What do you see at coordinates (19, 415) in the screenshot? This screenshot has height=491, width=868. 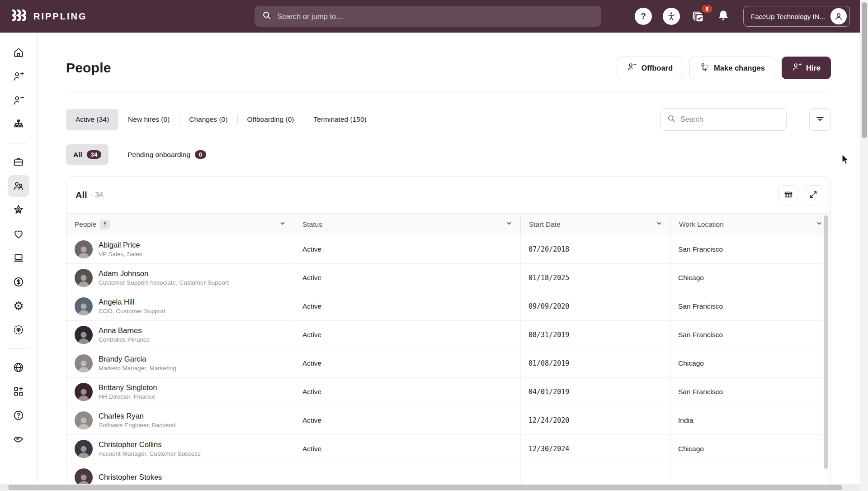 I see `help-circle-icon` at bounding box center [19, 415].